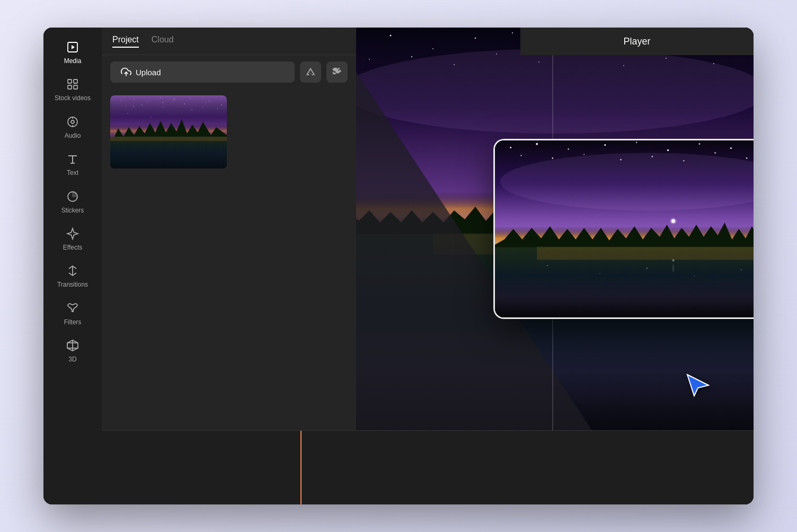 The height and width of the screenshot is (532, 797). I want to click on timeline-area, so click(428, 467).